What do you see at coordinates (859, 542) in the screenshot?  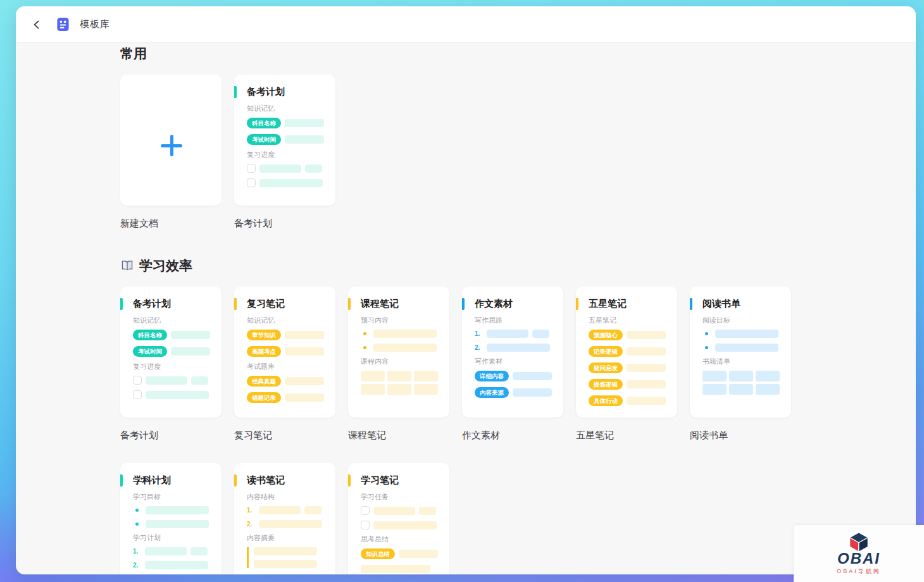 I see `cube-logo-icon` at bounding box center [859, 542].